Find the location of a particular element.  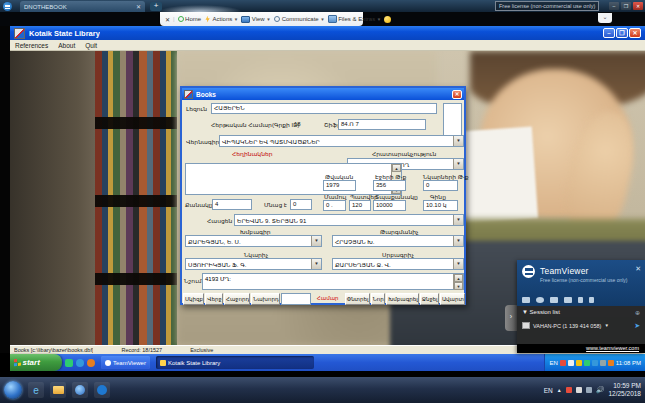

battery-icon is located at coordinates (579, 390).